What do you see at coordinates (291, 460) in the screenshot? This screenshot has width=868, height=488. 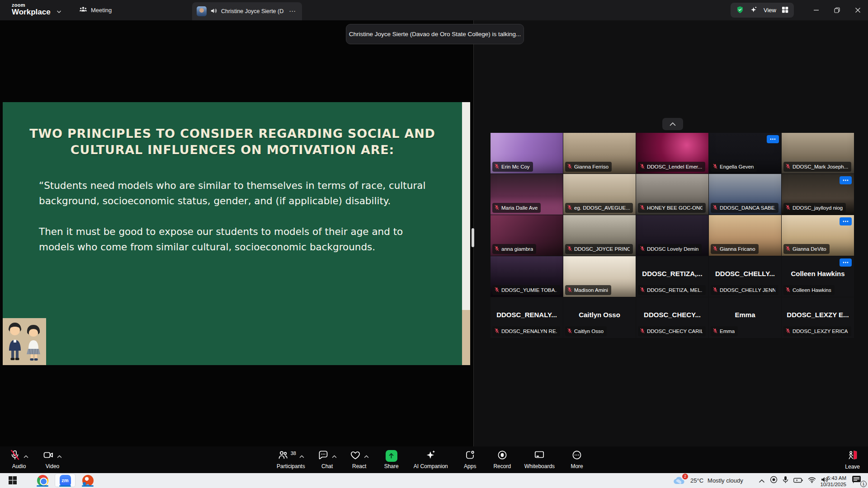 I see `participants-button: 38Participants` at bounding box center [291, 460].